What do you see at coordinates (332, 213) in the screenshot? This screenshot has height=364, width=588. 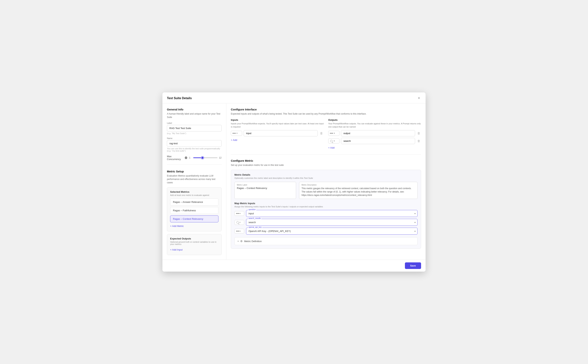 I see `map-select-0: input output search` at bounding box center [332, 213].